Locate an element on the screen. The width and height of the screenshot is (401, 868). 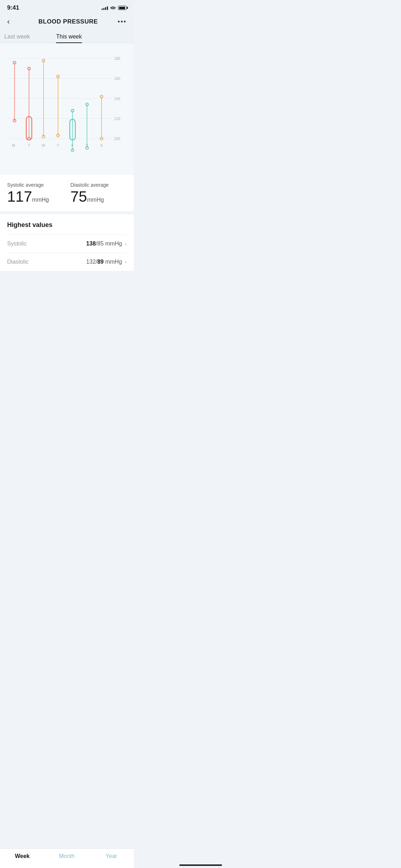
status-icons is located at coordinates (114, 8).